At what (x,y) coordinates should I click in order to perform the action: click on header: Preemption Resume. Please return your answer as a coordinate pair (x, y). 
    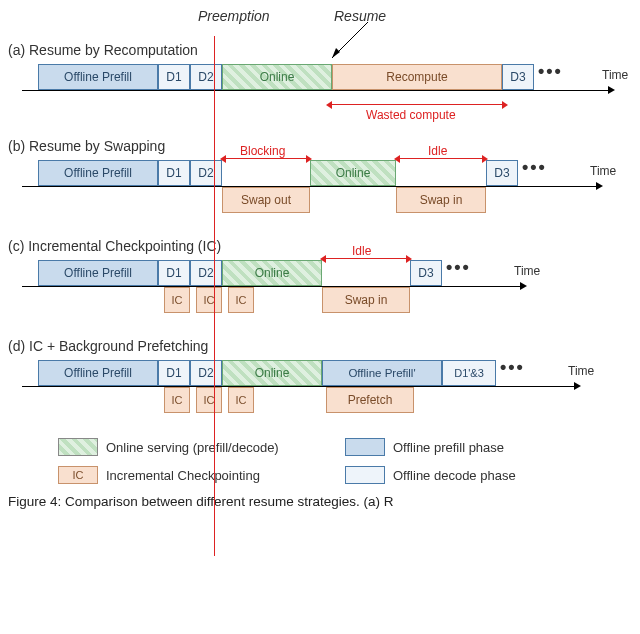
    Looking at the image, I should click on (320, 23).